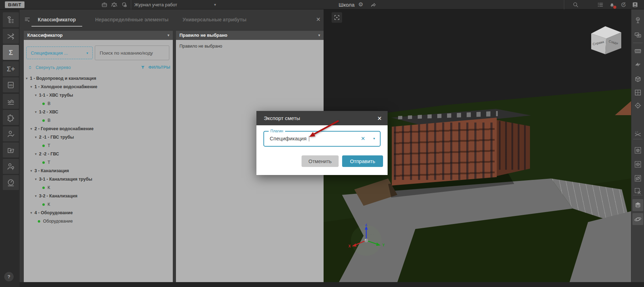 The image size is (644, 287). I want to click on link-elements-button, so click(11, 36).